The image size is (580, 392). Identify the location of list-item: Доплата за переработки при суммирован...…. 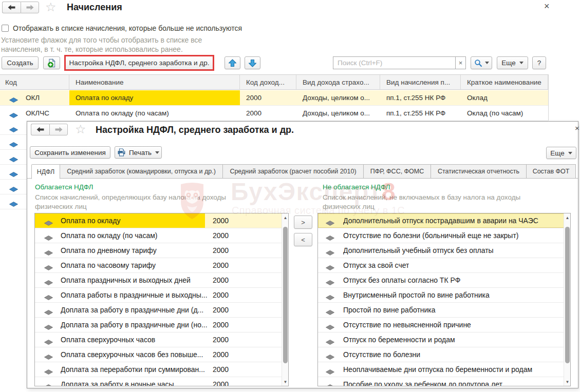
(161, 369).